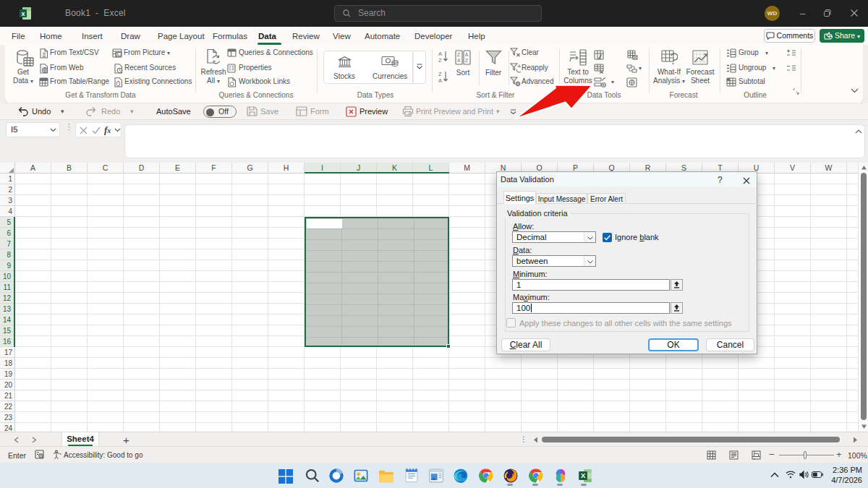 Image resolution: width=868 pixels, height=488 pixels. What do you see at coordinates (23, 14) in the screenshot?
I see `svg-text: x` at bounding box center [23, 14].